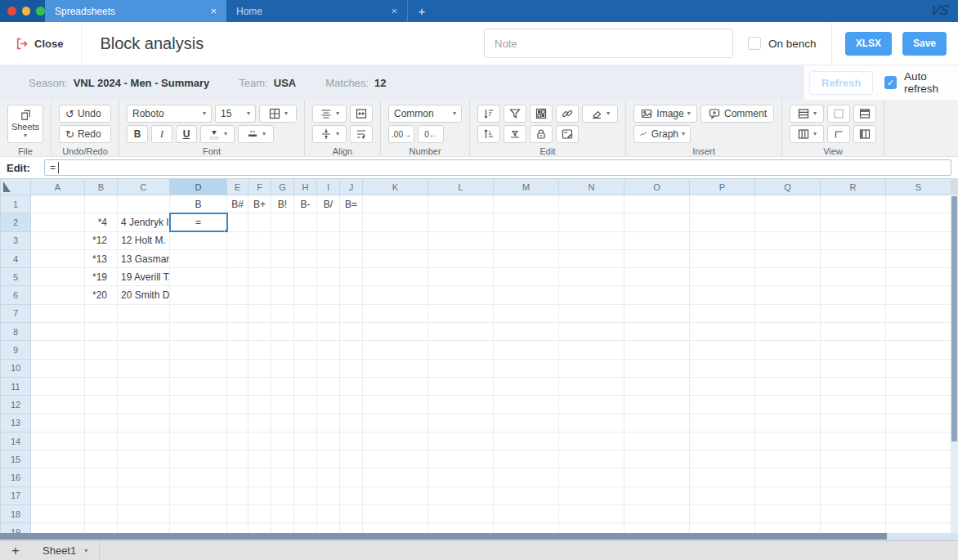 The width and height of the screenshot is (958, 560). What do you see at coordinates (853, 277) in the screenshot?
I see `cell-R5` at bounding box center [853, 277].